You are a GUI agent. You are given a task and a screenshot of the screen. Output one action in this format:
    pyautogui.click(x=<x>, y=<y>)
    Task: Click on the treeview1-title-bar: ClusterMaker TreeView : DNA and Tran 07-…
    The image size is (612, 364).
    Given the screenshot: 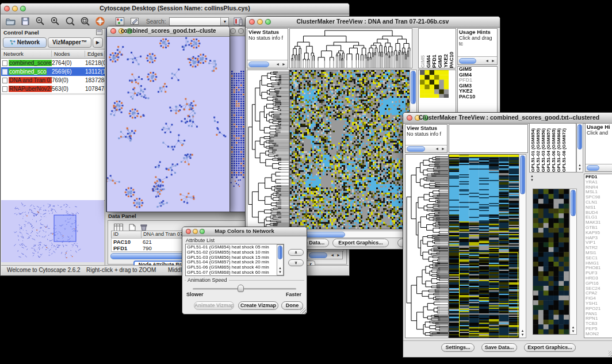 What is the action you would take?
    pyautogui.click(x=373, y=22)
    